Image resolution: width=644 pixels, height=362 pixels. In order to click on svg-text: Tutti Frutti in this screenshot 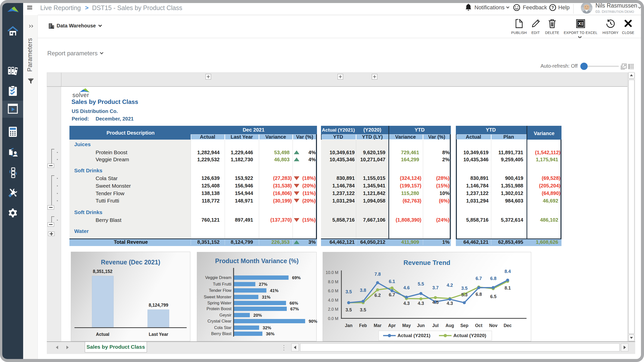, I will do `click(222, 284)`.